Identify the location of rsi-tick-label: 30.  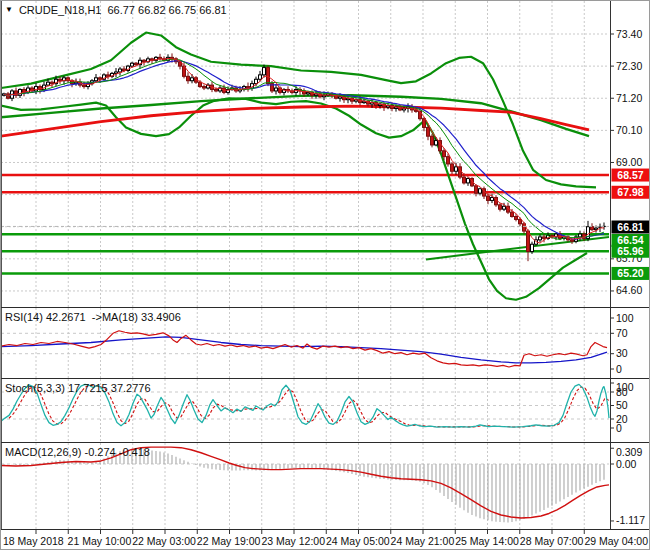
(622, 353).